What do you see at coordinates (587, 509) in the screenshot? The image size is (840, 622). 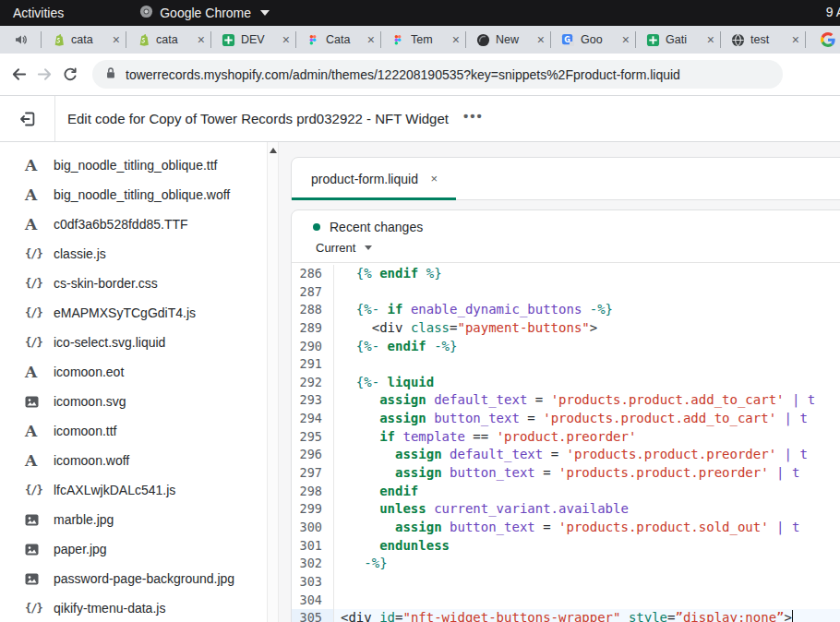 I see `code-text: unless current_variant.available` at bounding box center [587, 509].